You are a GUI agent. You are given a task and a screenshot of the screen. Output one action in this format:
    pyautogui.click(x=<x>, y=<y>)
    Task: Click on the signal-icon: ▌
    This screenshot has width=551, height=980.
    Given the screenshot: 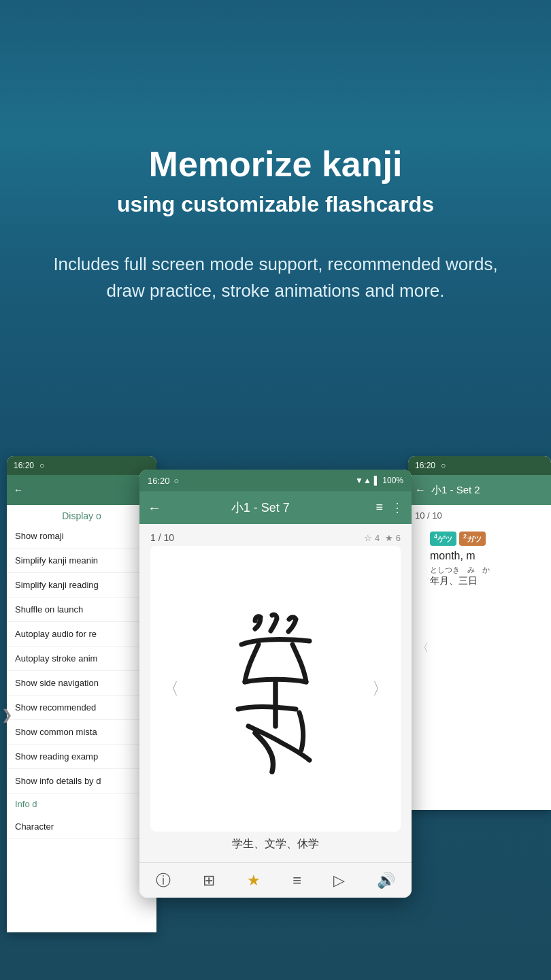 What is the action you would take?
    pyautogui.click(x=377, y=480)
    